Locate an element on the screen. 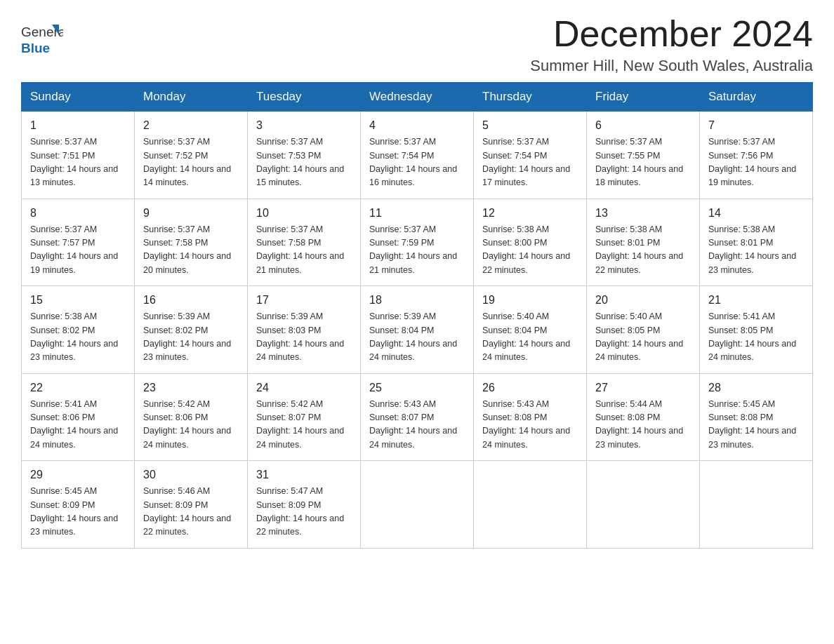  calendar-week-row: 29Sunrise: 5:45 AMSunset: 8:09 PMDayligh… is located at coordinates (417, 505).